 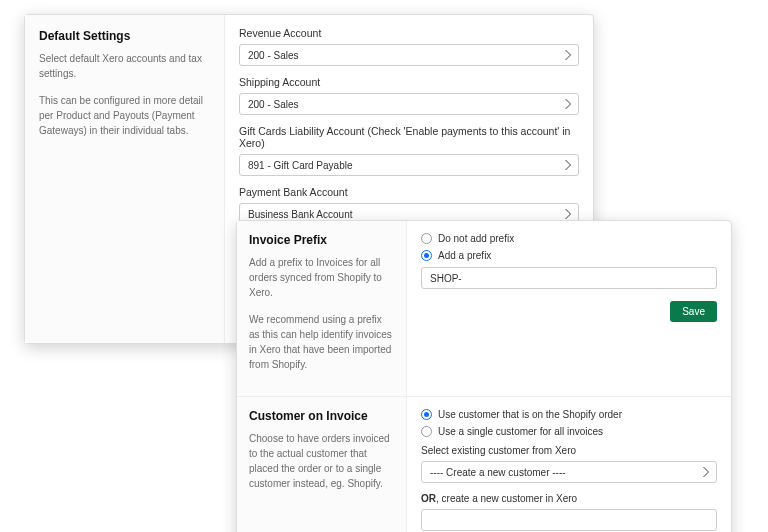 What do you see at coordinates (476, 238) in the screenshot?
I see `radio-label: Do not add prefix` at bounding box center [476, 238].